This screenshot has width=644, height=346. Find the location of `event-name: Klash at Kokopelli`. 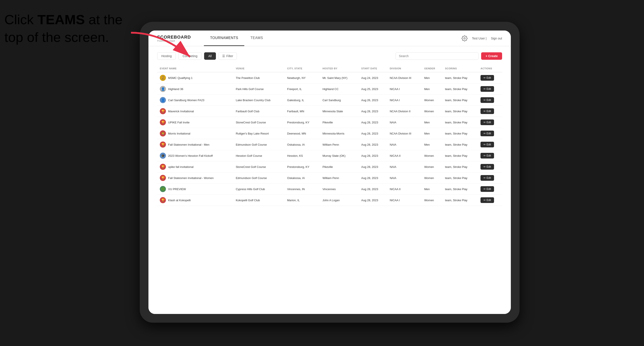

event-name: Klash at Kokopelli is located at coordinates (179, 200).